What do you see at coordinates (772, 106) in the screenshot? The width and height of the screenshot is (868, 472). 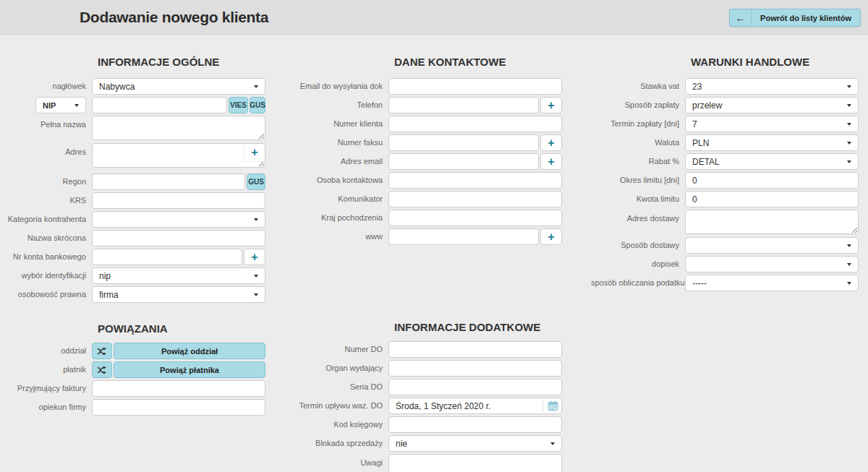 I see `sposob-zaplaty-select: przelew` at bounding box center [772, 106].